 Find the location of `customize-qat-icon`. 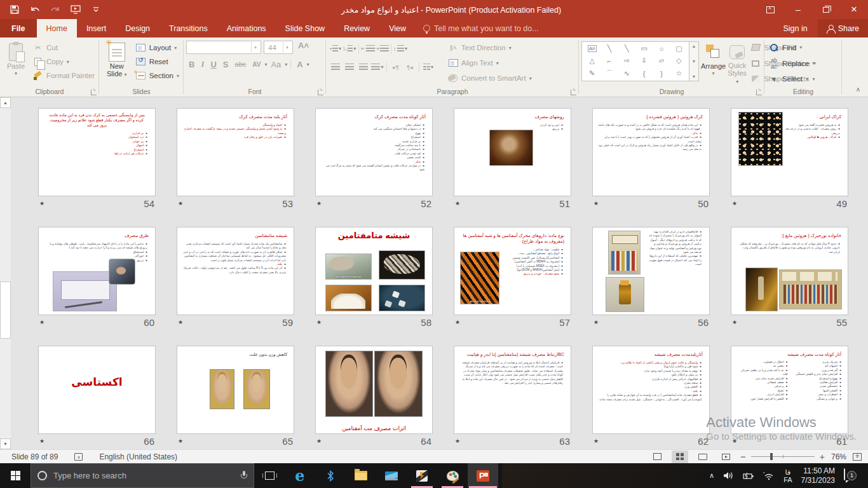

customize-qat-icon is located at coordinates (96, 10).